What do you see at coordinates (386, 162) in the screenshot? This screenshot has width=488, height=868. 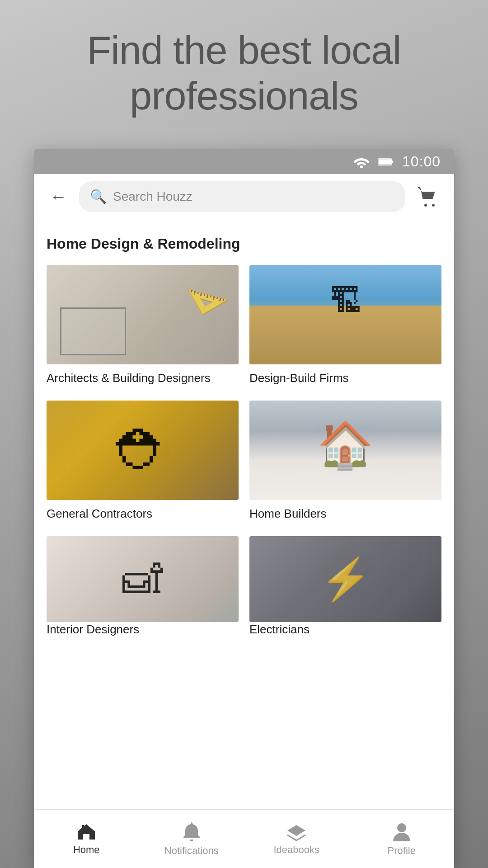 I see `battery-icon` at bounding box center [386, 162].